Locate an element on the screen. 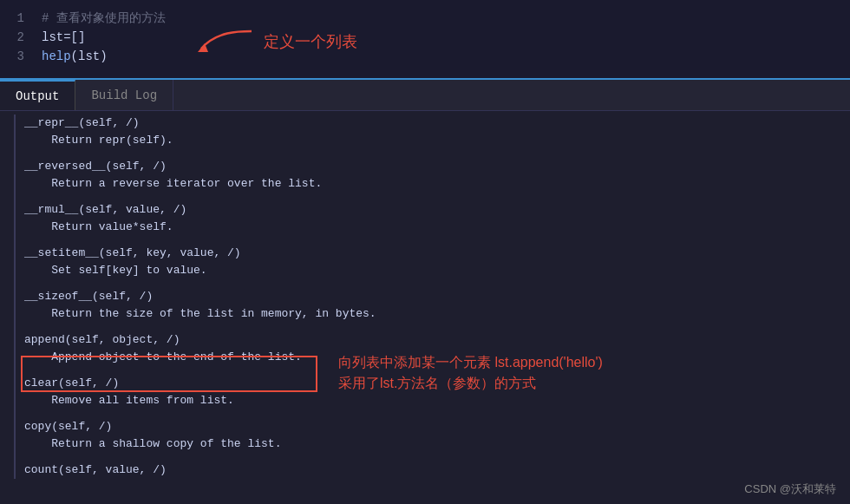 The height and width of the screenshot is (504, 850). output-text-7: Set self[key] to value. is located at coordinates (435, 271).